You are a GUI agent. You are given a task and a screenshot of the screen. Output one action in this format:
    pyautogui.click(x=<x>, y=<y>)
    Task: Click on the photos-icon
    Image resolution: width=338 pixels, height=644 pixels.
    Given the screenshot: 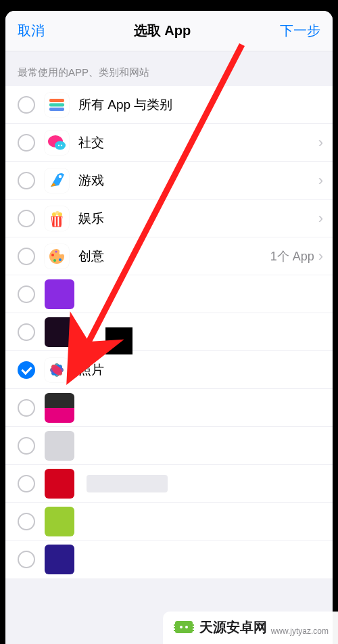 What is the action you would take?
    pyautogui.click(x=57, y=370)
    